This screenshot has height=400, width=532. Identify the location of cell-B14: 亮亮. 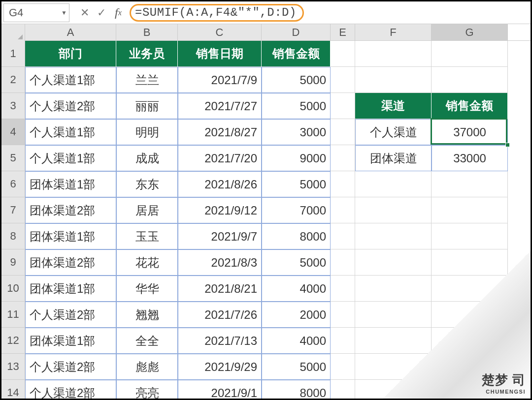
(147, 390).